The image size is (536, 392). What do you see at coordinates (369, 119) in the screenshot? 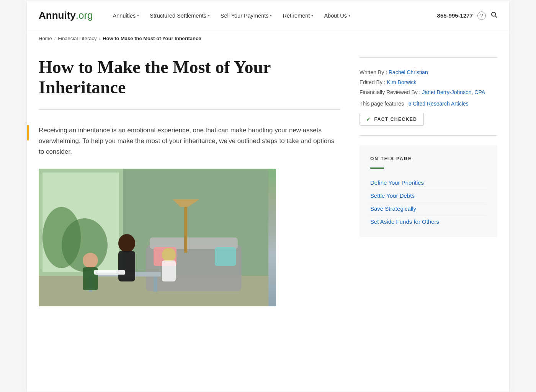
I see `checkmark-icon: ✓` at bounding box center [369, 119].